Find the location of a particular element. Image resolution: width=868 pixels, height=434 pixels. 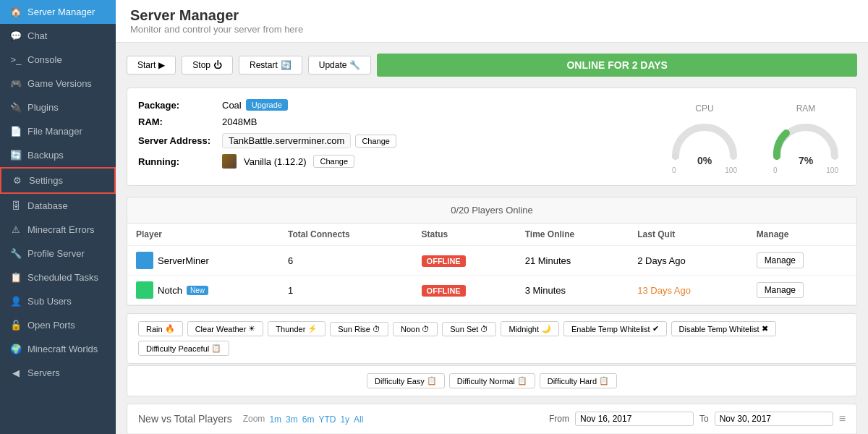

sidebar-item-database: 🗄Database is located at coordinates (58, 205).